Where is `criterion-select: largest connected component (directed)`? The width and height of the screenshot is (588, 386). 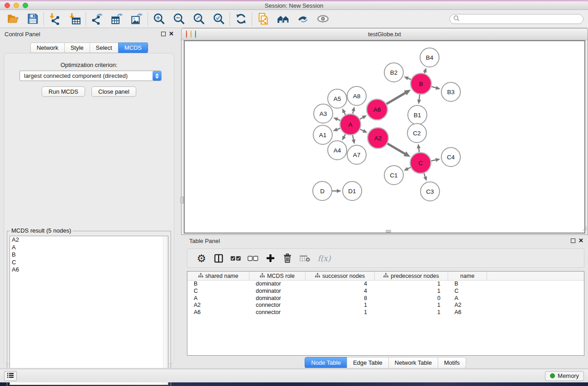 criterion-select: largest connected component (directed) is located at coordinates (91, 76).